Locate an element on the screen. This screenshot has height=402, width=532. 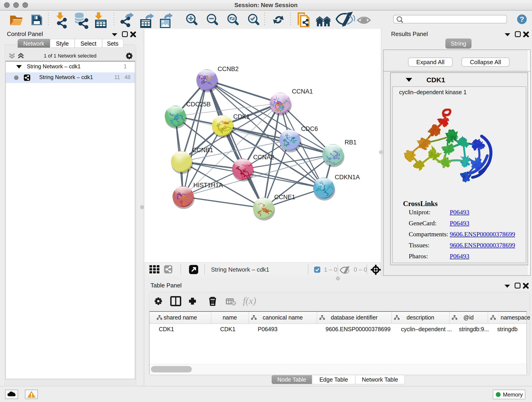
svg-text: CCNA2 is located at coordinates (264, 157).